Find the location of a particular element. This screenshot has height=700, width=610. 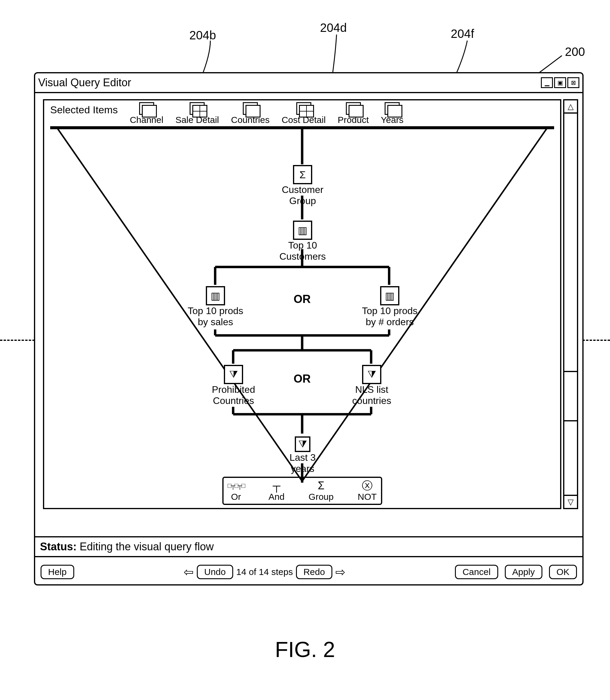

node-top10-prods-orders: ▥ Top 10 prods by # orders is located at coordinates (390, 307).